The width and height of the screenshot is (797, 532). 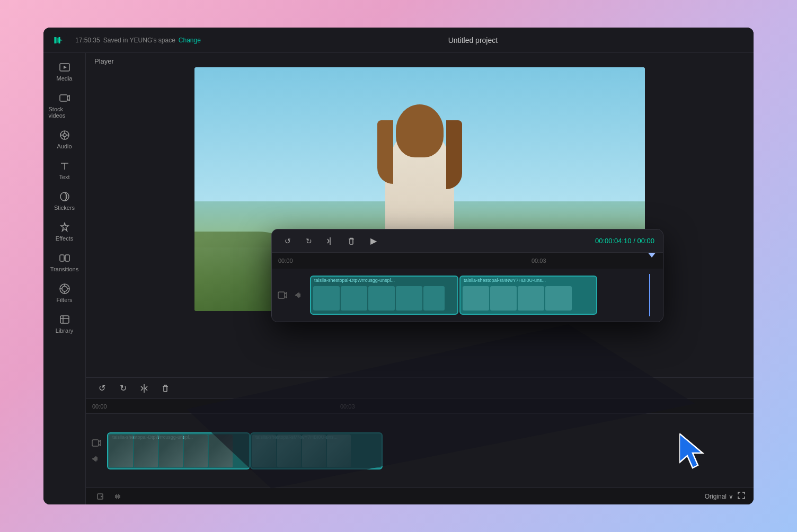 What do you see at coordinates (309, 241) in the screenshot?
I see `popup-redo-button: ↻` at bounding box center [309, 241].